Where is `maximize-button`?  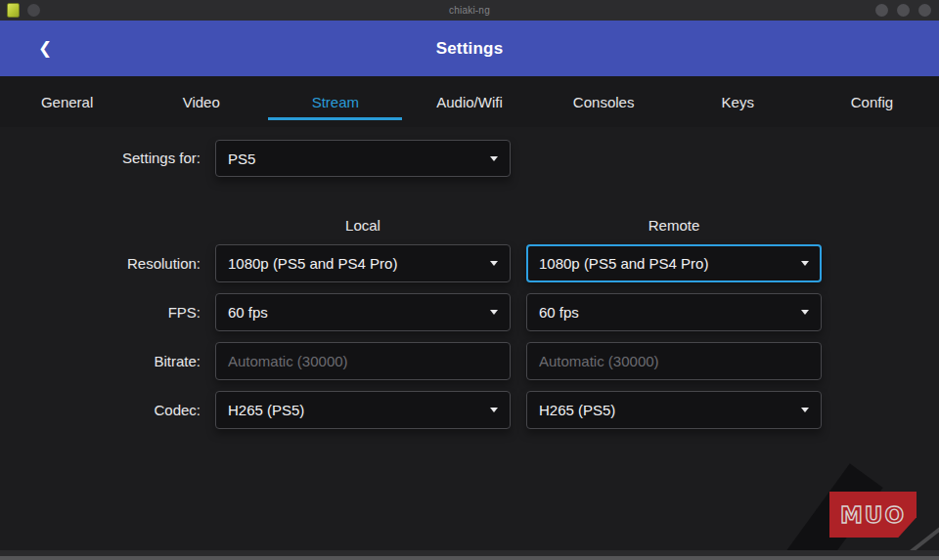
maximize-button is located at coordinates (904, 10).